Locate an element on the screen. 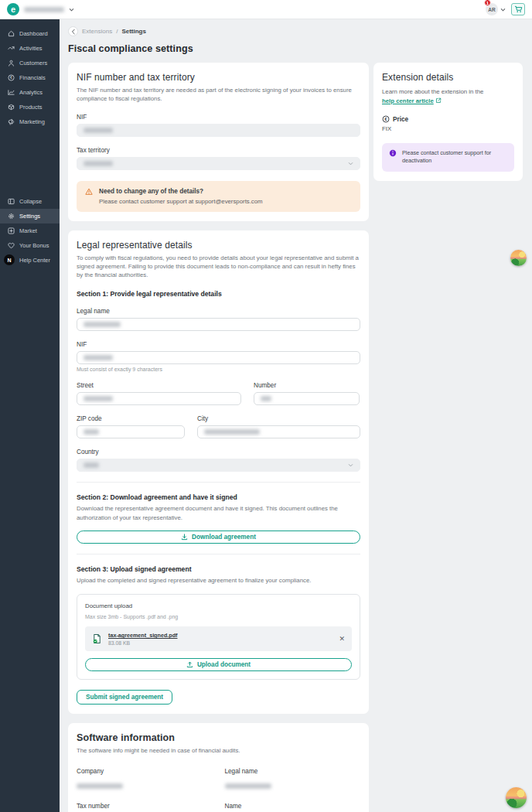  person-icon is located at coordinates (11, 63).